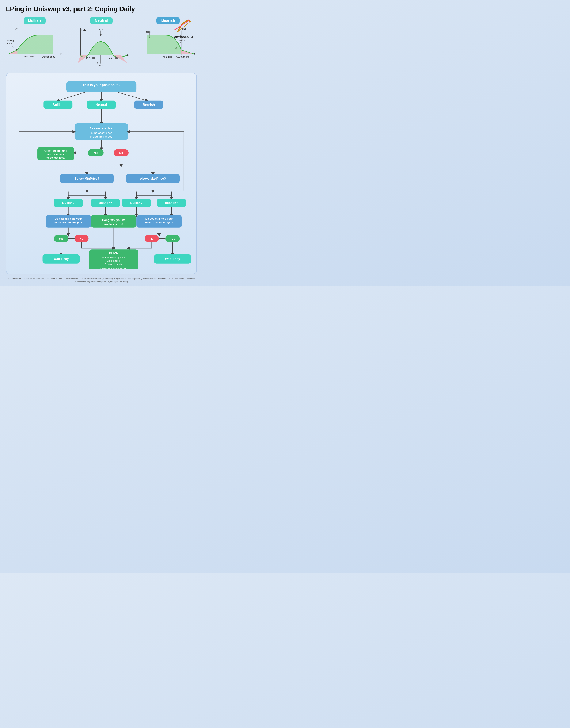 The height and width of the screenshot is (728, 570). I want to click on charts-section: Bullish P/L Asset price Starting Price M…, so click(101, 42).